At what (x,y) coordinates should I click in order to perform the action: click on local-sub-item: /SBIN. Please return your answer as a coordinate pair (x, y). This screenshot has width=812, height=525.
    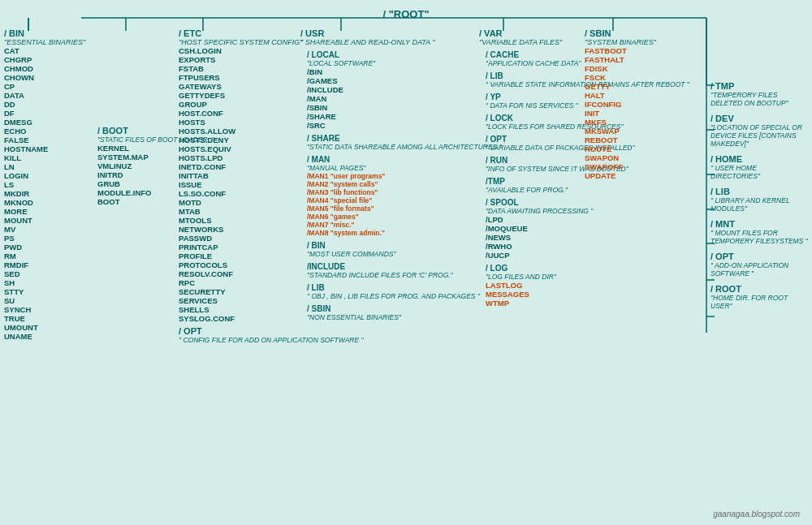
    Looking at the image, I should click on (404, 107).